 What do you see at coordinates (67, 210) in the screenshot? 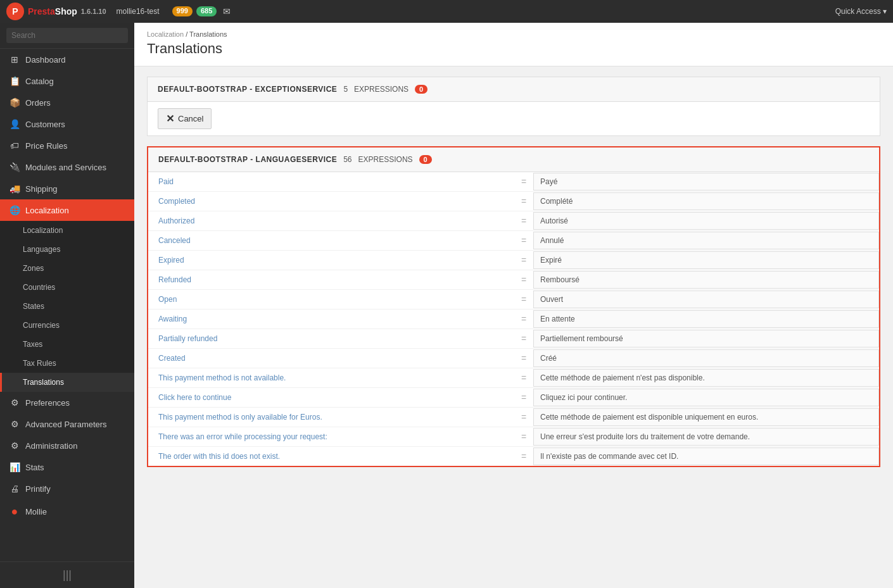
I see `sidebar-item-localization: 🌐 Localization` at bounding box center [67, 210].